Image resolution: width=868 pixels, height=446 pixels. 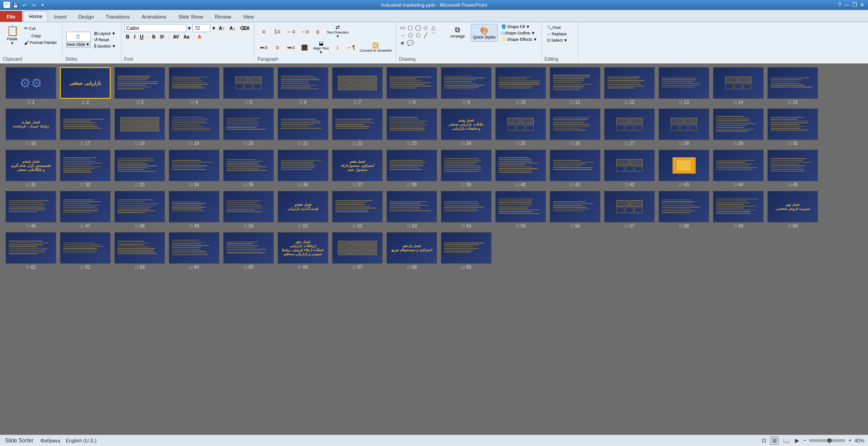 I want to click on slide-item: ⊡ 34, so click(x=194, y=169).